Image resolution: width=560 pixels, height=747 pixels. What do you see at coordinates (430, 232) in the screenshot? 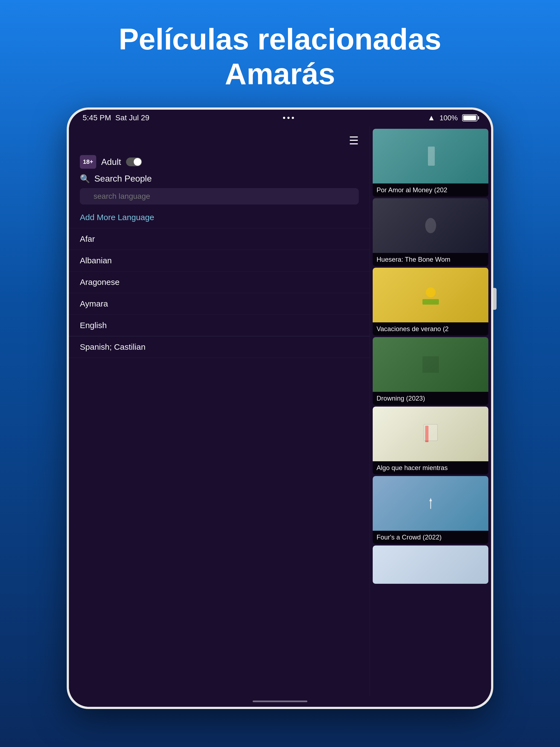
I see `movie-card-2: Huesera: The Bone Wom` at bounding box center [430, 232].